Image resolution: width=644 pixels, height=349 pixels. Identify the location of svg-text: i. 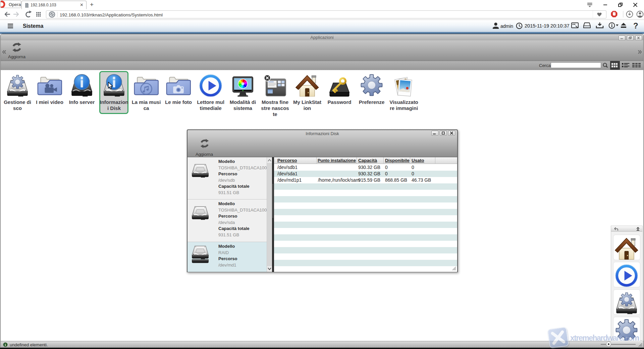
(5, 345).